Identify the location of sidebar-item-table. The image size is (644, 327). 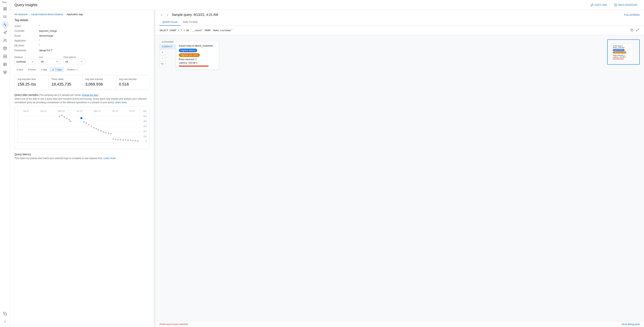
(5, 64).